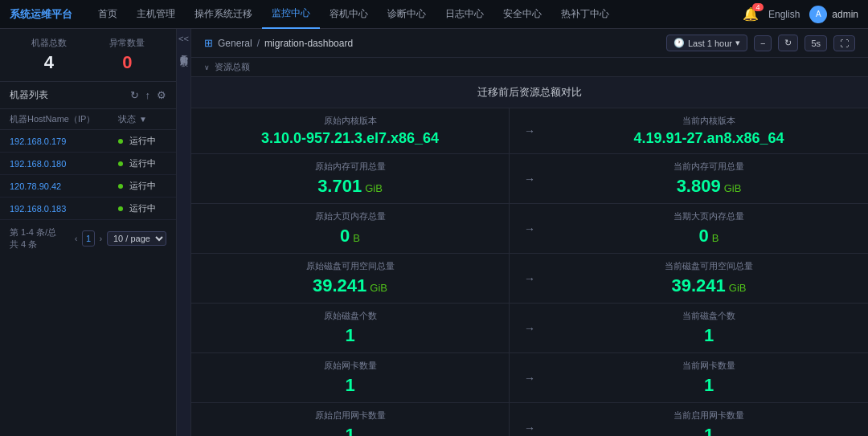  I want to click on next-page-icon: ›, so click(101, 239).